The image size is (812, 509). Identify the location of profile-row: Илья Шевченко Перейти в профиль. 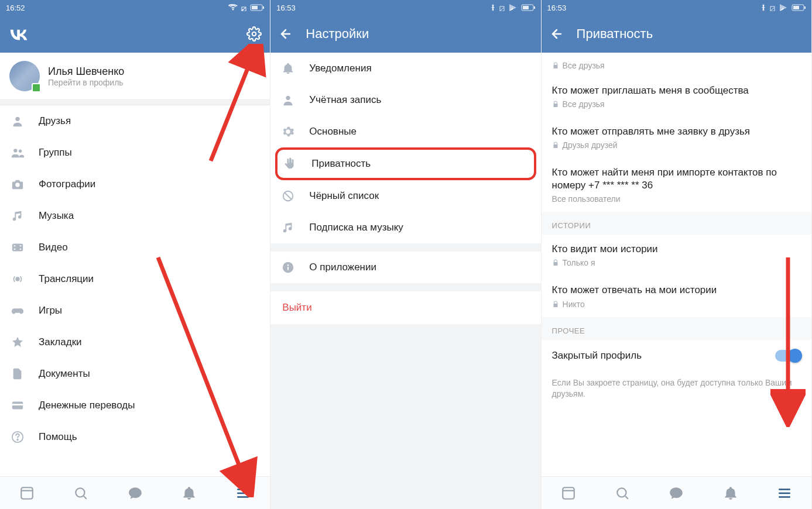
(135, 76).